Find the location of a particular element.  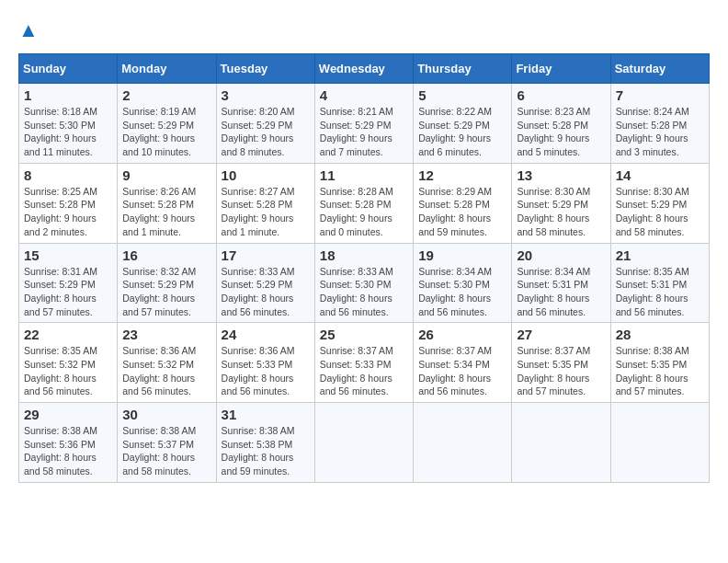

calendar-cell: 8Sunrise: 8:25 AM Sunset: 5:28 PM Daylig… is located at coordinates (68, 202).